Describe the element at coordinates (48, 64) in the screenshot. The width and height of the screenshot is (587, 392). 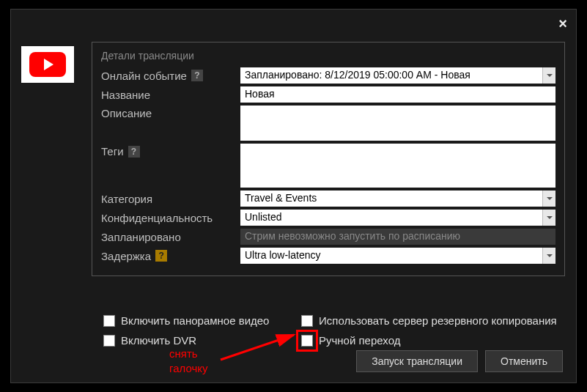
I see `youtube-icon` at that location.